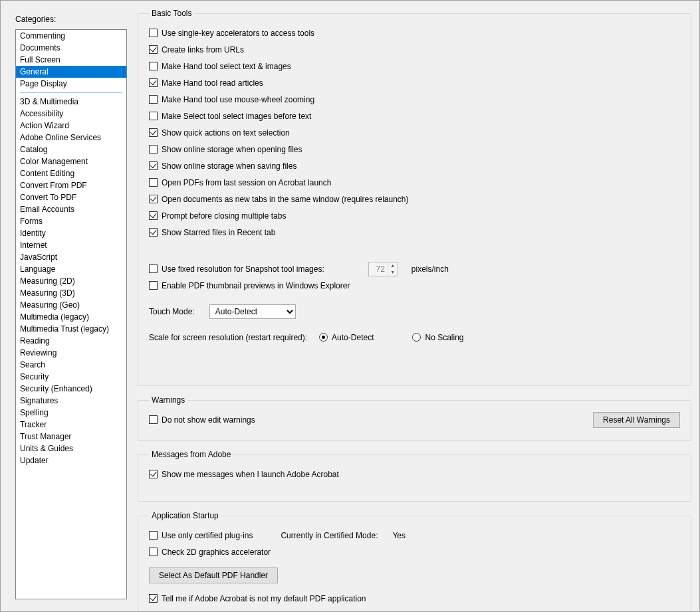  What do you see at coordinates (71, 425) in the screenshot?
I see `category-item: Tracker` at bounding box center [71, 425].